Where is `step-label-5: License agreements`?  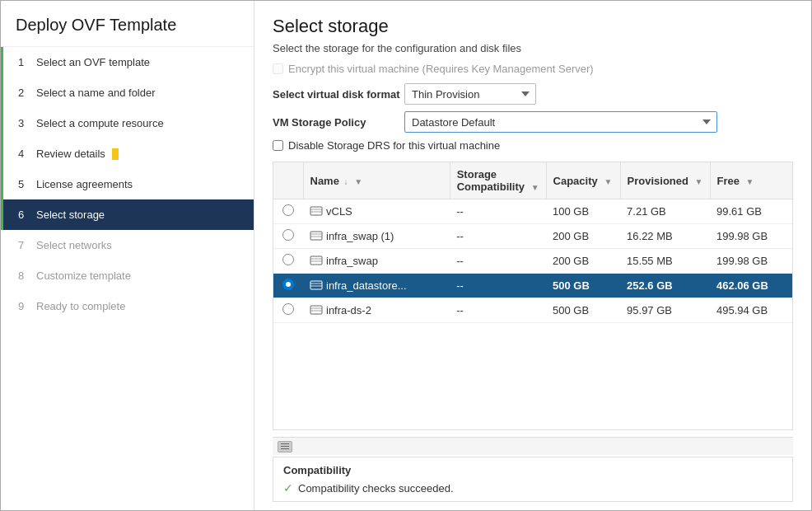
step-label-5: License agreements is located at coordinates (84, 185).